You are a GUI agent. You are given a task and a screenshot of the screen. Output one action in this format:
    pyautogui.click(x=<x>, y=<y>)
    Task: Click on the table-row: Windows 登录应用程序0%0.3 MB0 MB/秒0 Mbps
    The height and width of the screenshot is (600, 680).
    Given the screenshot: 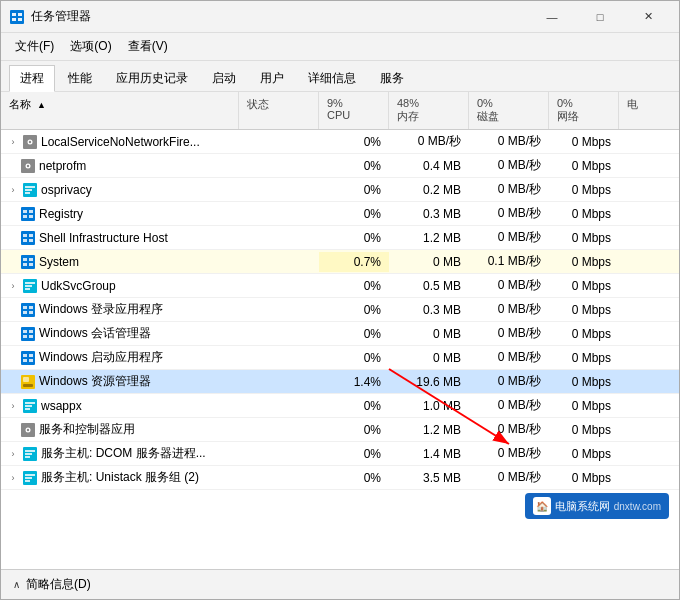 What is the action you would take?
    pyautogui.click(x=340, y=310)
    